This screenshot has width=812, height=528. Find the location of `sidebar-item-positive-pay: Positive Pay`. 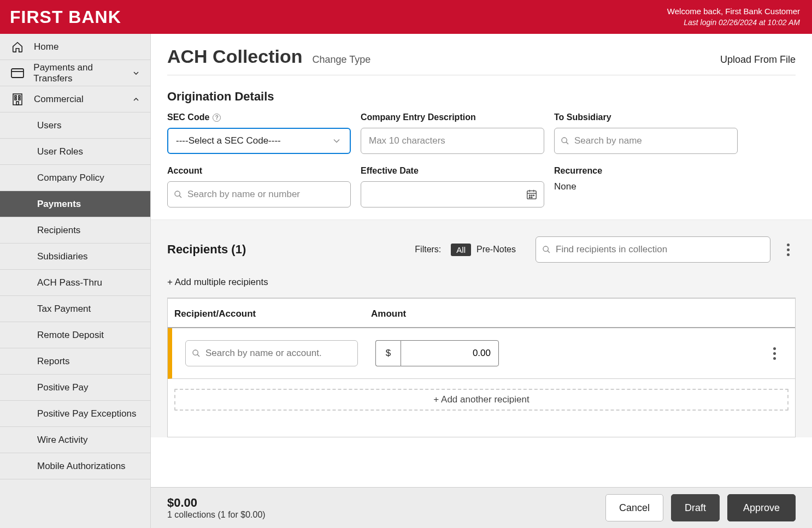

sidebar-item-positive-pay: Positive Pay is located at coordinates (75, 388).